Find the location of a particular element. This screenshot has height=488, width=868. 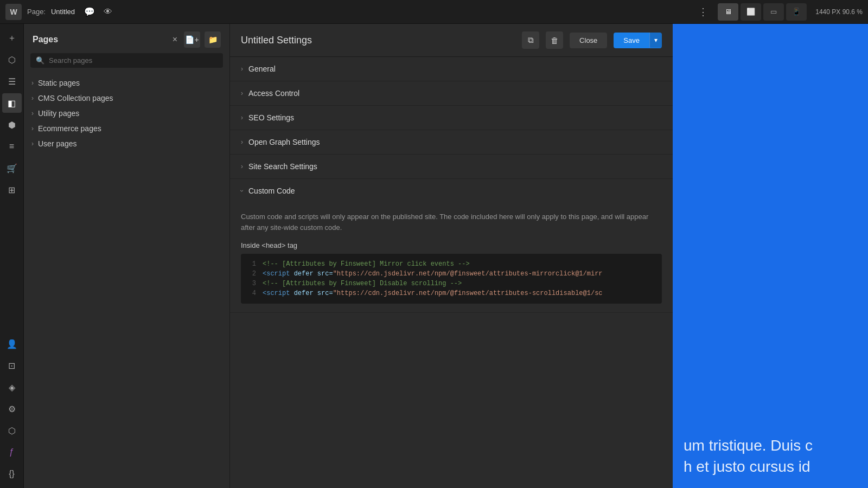

custom-code-description: Custom code and scripts will only appear… is located at coordinates (451, 222).